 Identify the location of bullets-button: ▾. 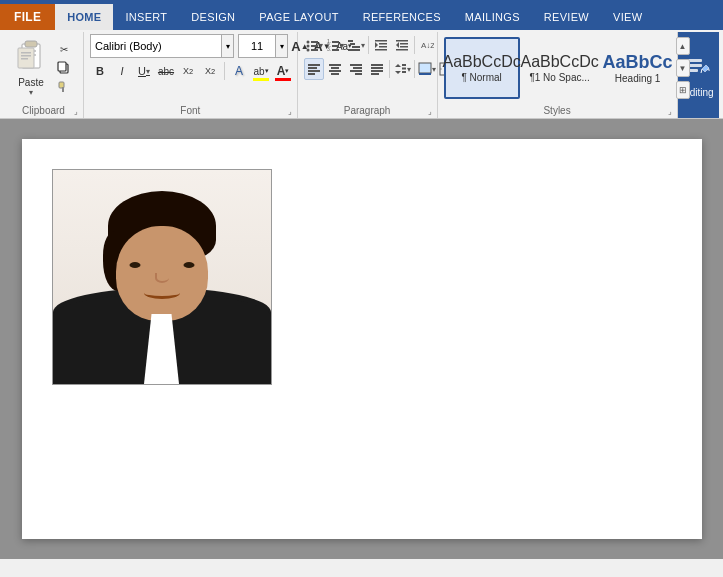
(314, 45).